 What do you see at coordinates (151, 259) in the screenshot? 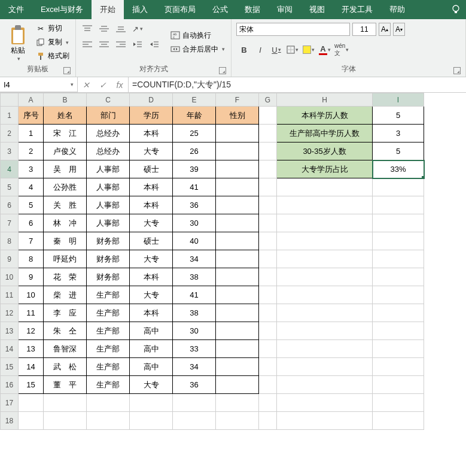
I see `cell-D9: 大专` at bounding box center [151, 259].